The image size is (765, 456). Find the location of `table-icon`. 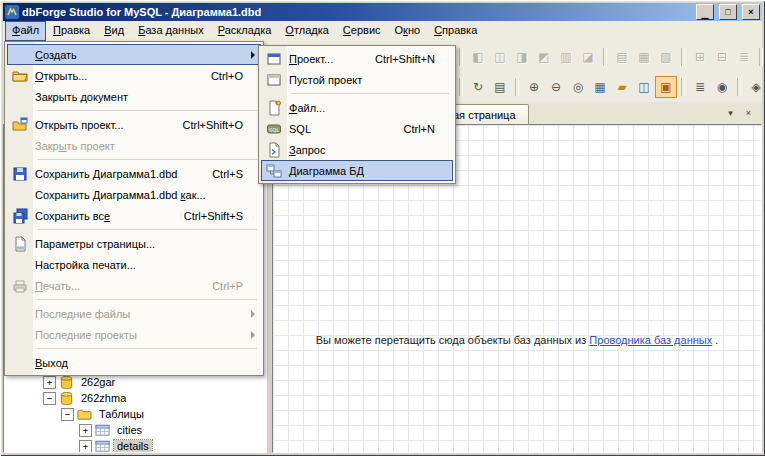

table-icon is located at coordinates (103, 446).